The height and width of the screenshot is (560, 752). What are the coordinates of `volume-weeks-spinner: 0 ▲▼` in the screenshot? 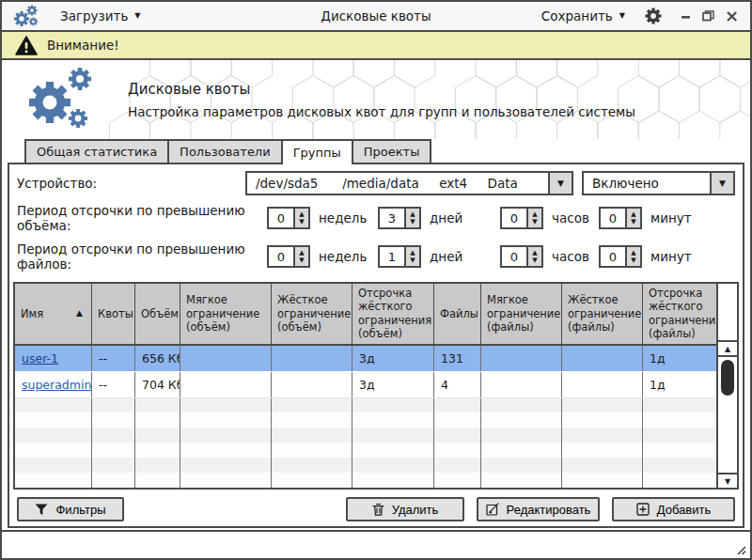 It's located at (289, 218).